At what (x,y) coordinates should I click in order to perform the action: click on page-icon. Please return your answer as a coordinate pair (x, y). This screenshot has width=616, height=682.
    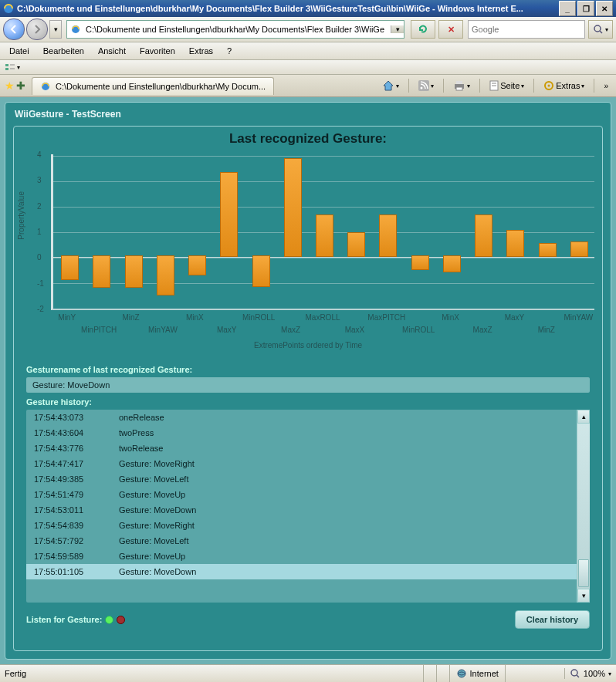
    Looking at the image, I should click on (76, 29).